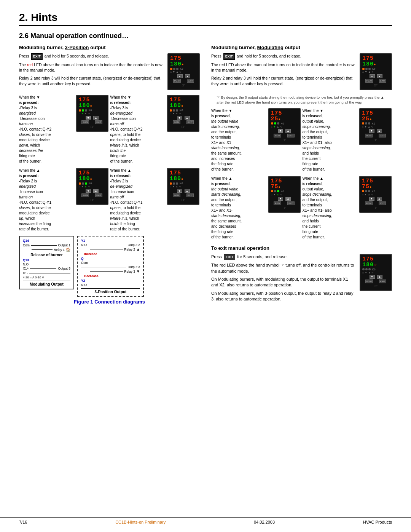 The width and height of the screenshot is (411, 532). Describe the element at coordinates (379, 131) in the screenshot. I see `ctrl-rdr-up: ▲` at that location.